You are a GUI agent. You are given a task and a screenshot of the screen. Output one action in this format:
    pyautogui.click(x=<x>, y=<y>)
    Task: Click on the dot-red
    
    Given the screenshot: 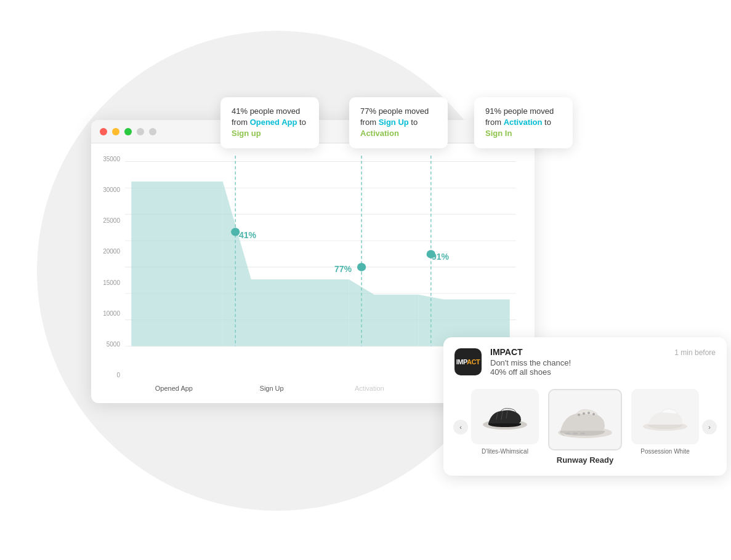 What is the action you would take?
    pyautogui.click(x=103, y=132)
    